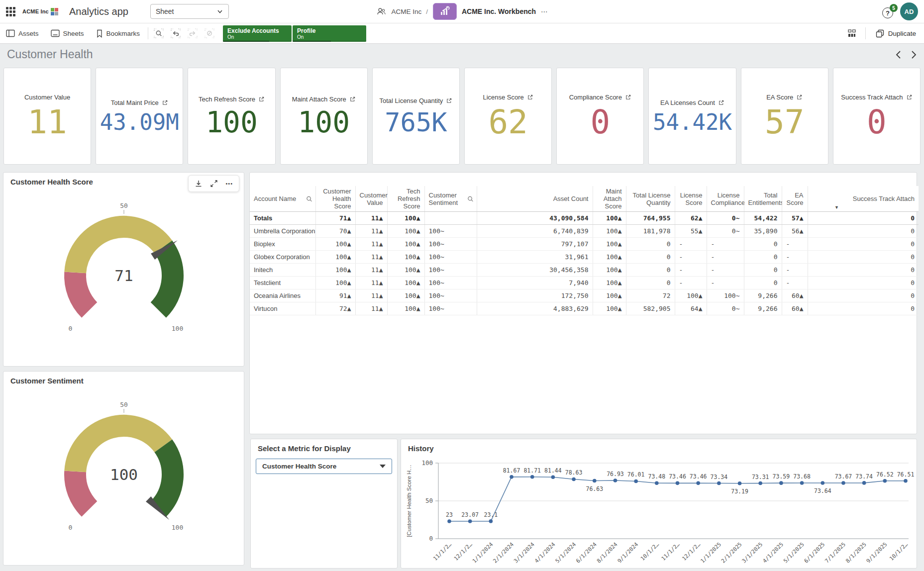 The width and height of the screenshot is (924, 571). What do you see at coordinates (123, 276) in the screenshot?
I see `svg-text: 71` at bounding box center [123, 276].